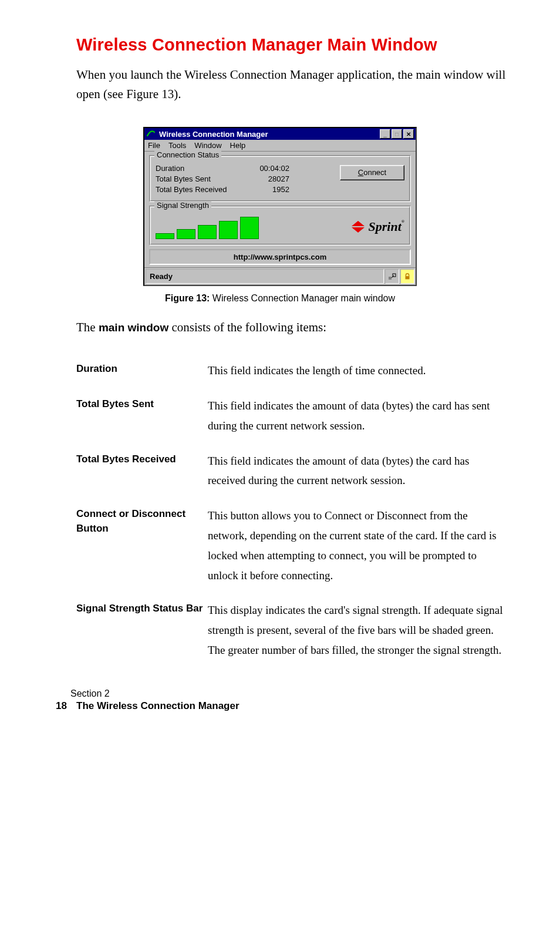  What do you see at coordinates (203, 189) in the screenshot?
I see `bytes-received-label: Total Bytes Received` at bounding box center [203, 189].